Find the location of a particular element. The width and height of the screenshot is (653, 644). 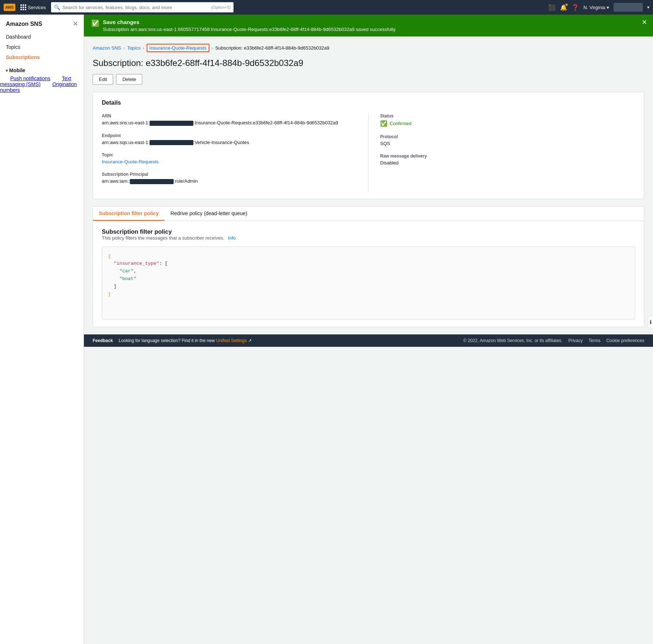

topic-link: Insurance-Quote-Requests is located at coordinates (130, 162).